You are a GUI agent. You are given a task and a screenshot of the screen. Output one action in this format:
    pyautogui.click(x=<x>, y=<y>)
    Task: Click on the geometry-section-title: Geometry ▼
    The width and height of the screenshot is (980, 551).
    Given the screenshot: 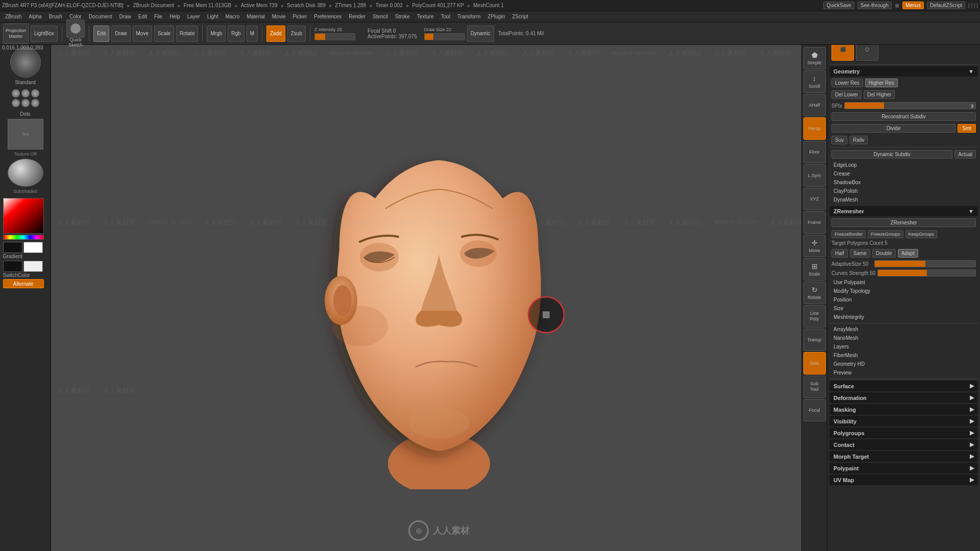 What is the action you would take?
    pyautogui.click(x=903, y=71)
    